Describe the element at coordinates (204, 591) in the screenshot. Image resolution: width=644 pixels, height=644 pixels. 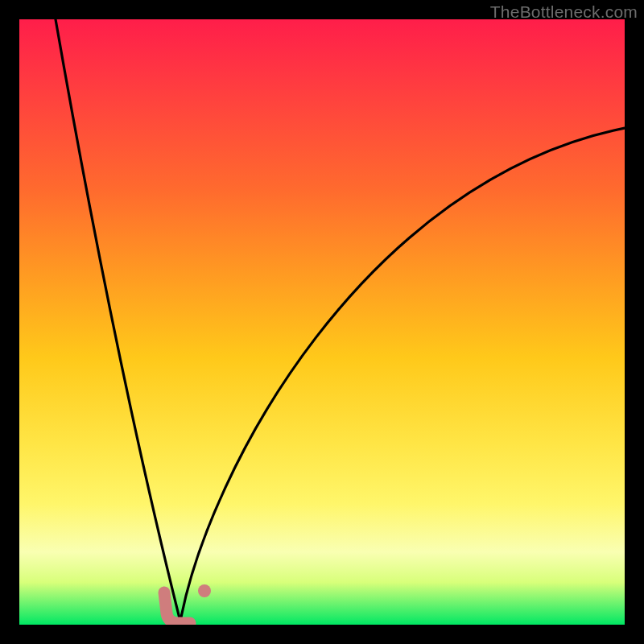
I see `single-dot-marker` at that location.